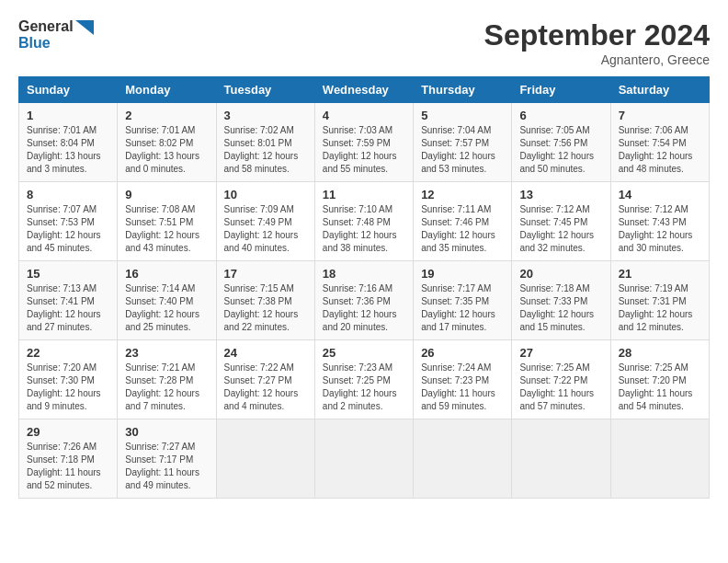 Image resolution: width=728 pixels, height=563 pixels. Describe the element at coordinates (561, 353) in the screenshot. I see `day-number: 27` at that location.